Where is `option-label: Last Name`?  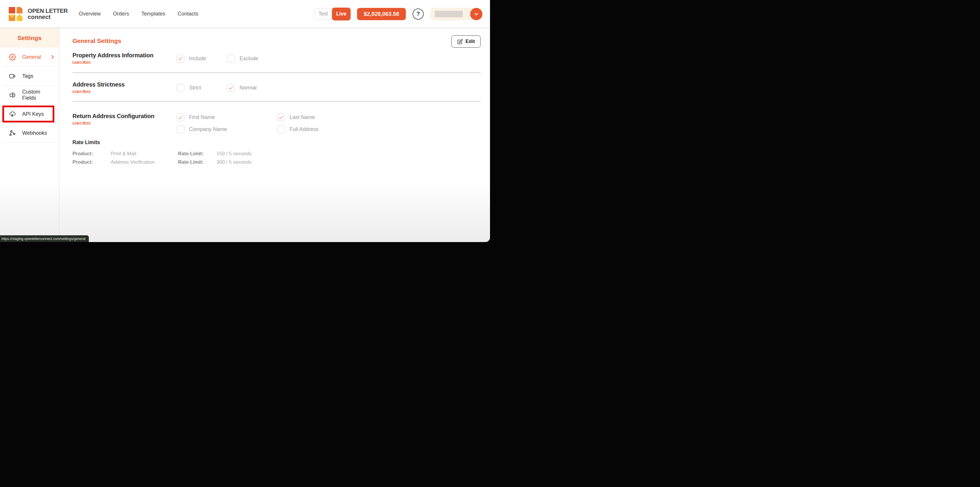 option-label: Last Name is located at coordinates (302, 117).